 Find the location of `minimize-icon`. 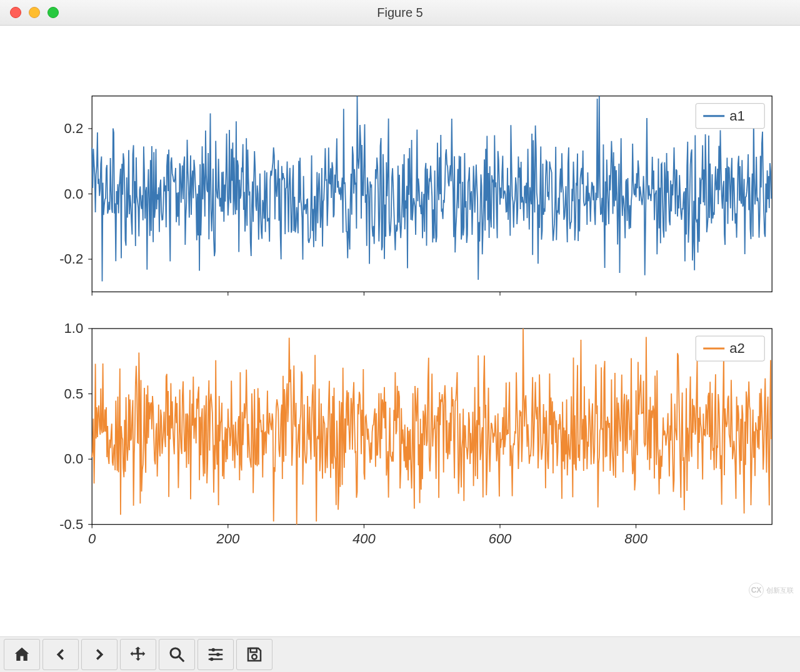

minimize-icon is located at coordinates (34, 12).